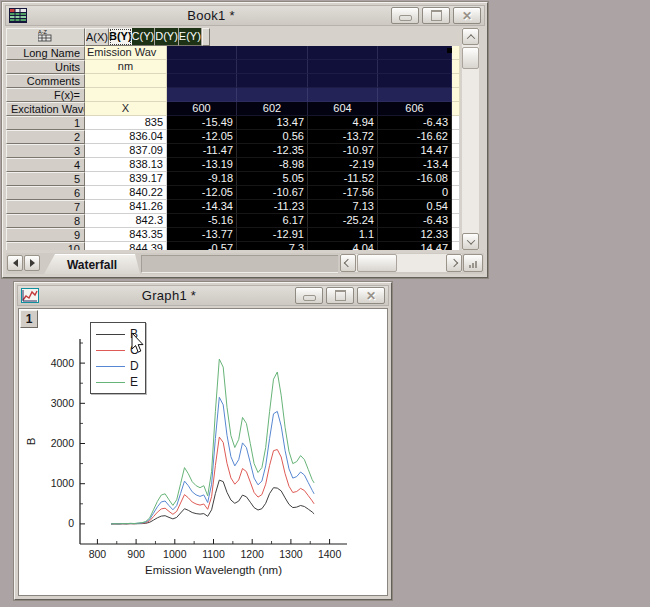 The width and height of the screenshot is (650, 607). I want to click on cell-d: 1.1, so click(343, 235).